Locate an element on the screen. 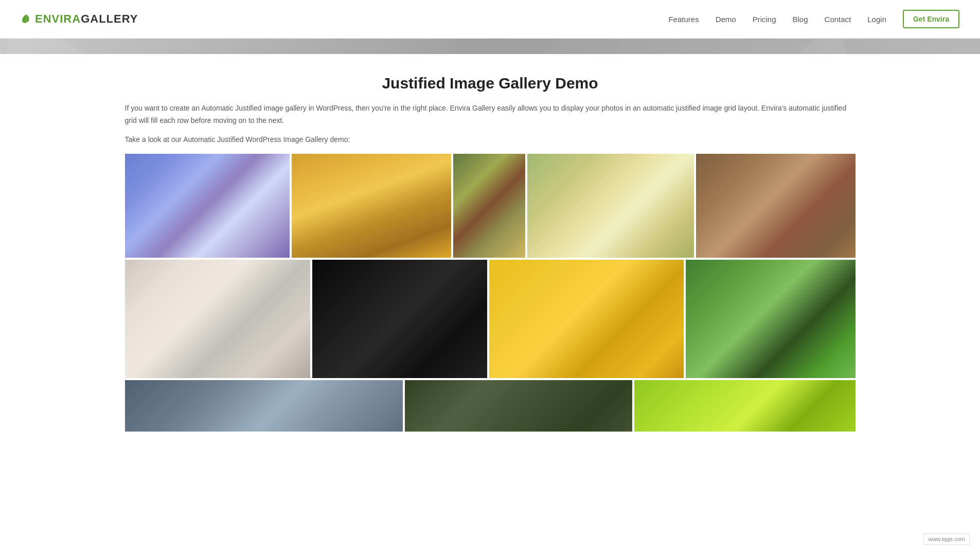 Image resolution: width=980 pixels, height=555 pixels. logo-text: ENVIRAGALLERY is located at coordinates (86, 19).